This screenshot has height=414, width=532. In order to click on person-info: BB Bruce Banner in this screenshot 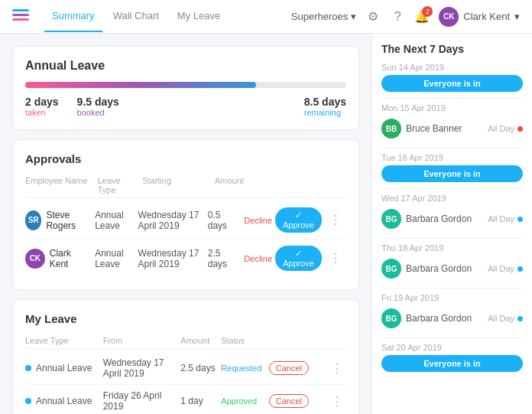, I will do `click(422, 129)`.